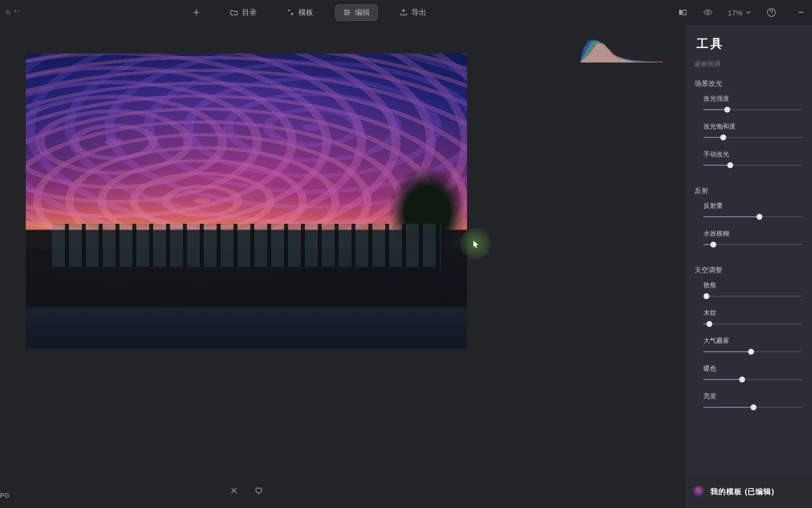  I want to click on param-manual-relight: 手动改光, so click(749, 161).